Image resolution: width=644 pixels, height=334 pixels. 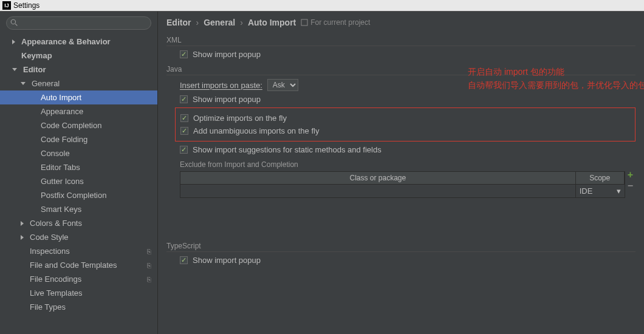 What do you see at coordinates (227, 55) in the screenshot?
I see `xml-show-popup-label: Show import popup` at bounding box center [227, 55].